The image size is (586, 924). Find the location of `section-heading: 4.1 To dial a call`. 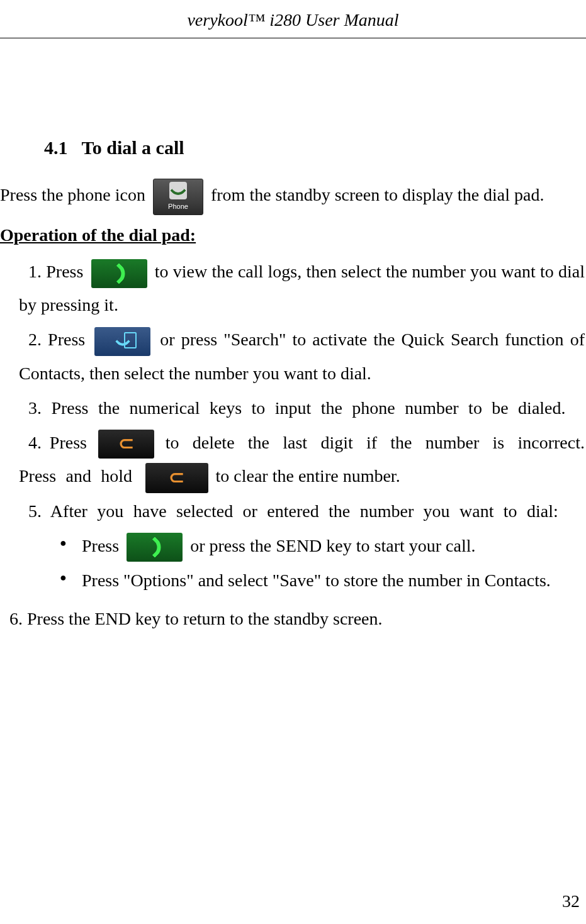

section-heading: 4.1 To dial a call is located at coordinates (315, 147).